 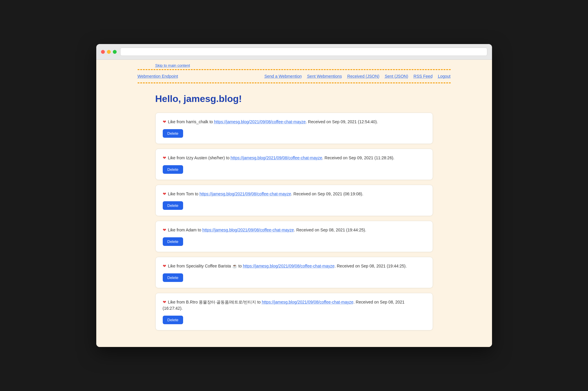 I want to click on mention-card: ❤ Like from Izzy Austen (she/her) to htt…, so click(x=294, y=164).